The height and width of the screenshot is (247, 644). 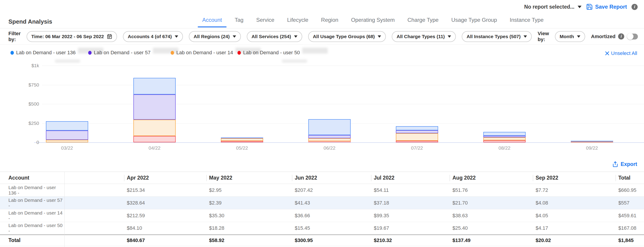 What do you see at coordinates (153, 36) in the screenshot?
I see `accounts-filter-pill: Accounts 4 (of 674)` at bounding box center [153, 36].